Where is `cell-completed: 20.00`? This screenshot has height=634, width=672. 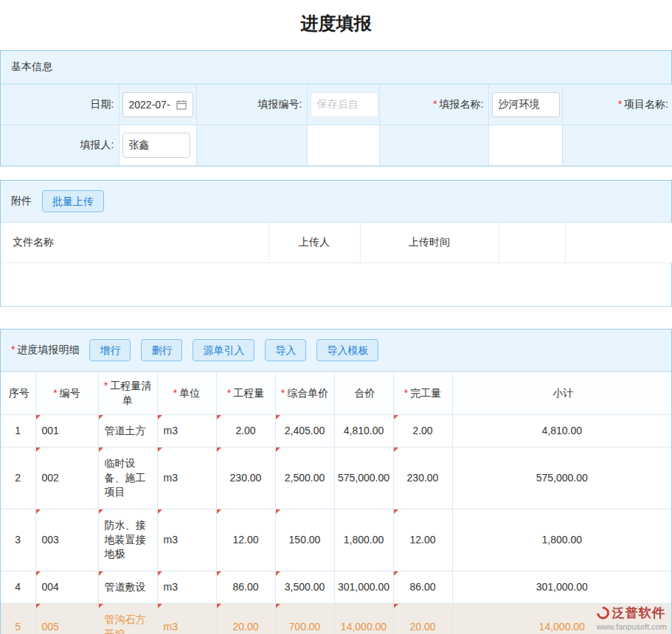
cell-completed: 20.00 is located at coordinates (423, 619).